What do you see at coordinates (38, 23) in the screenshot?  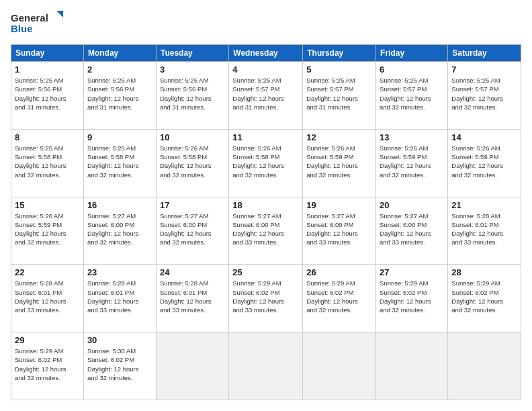 I see `logo: General Blue` at bounding box center [38, 23].